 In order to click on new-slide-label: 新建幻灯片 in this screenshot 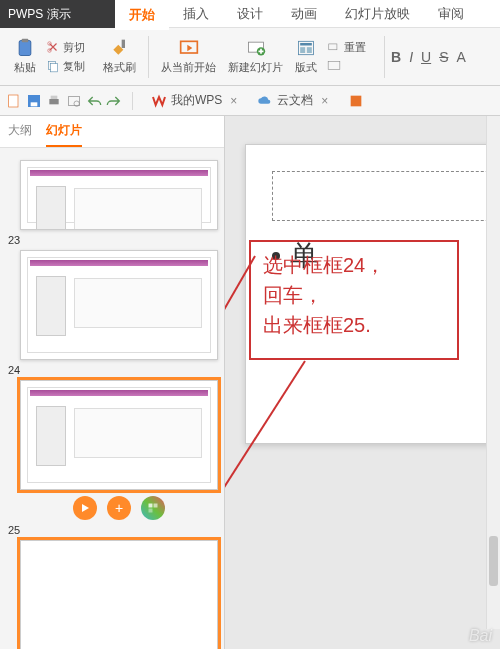, I will do `click(256, 68)`.